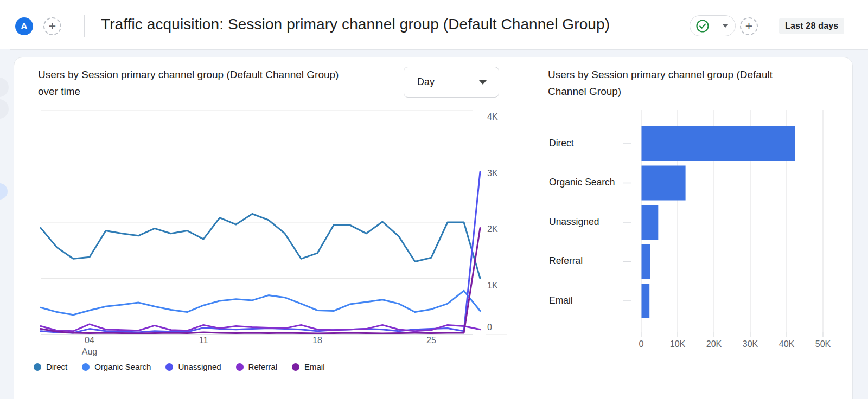 Image resolution: width=868 pixels, height=399 pixels. Describe the element at coordinates (56, 366) in the screenshot. I see `legend-label: Direct` at that location.